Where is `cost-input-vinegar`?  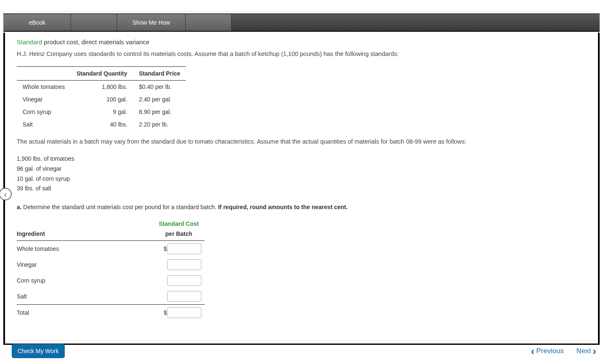
cost-input-vinegar is located at coordinates (184, 265).